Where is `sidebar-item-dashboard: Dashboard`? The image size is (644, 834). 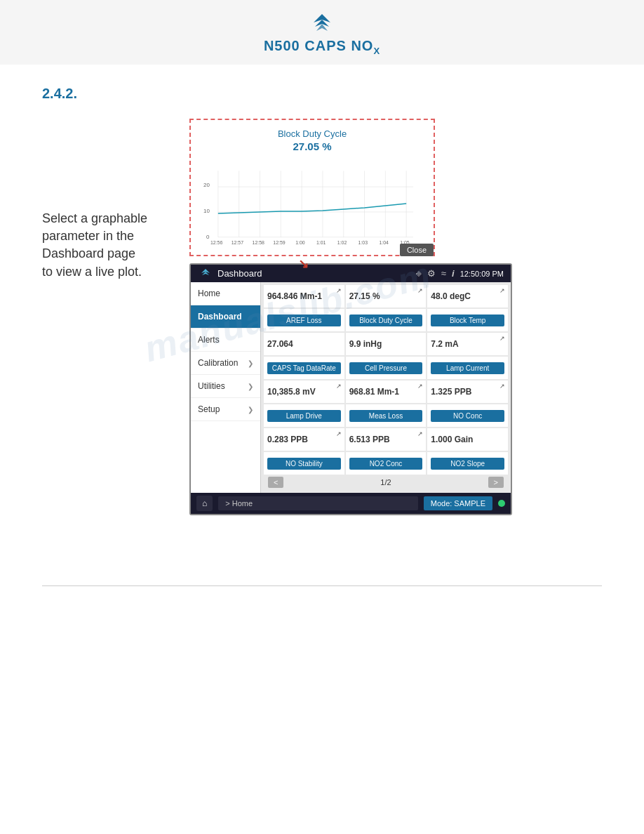 sidebar-item-dashboard: Dashboard is located at coordinates (226, 317).